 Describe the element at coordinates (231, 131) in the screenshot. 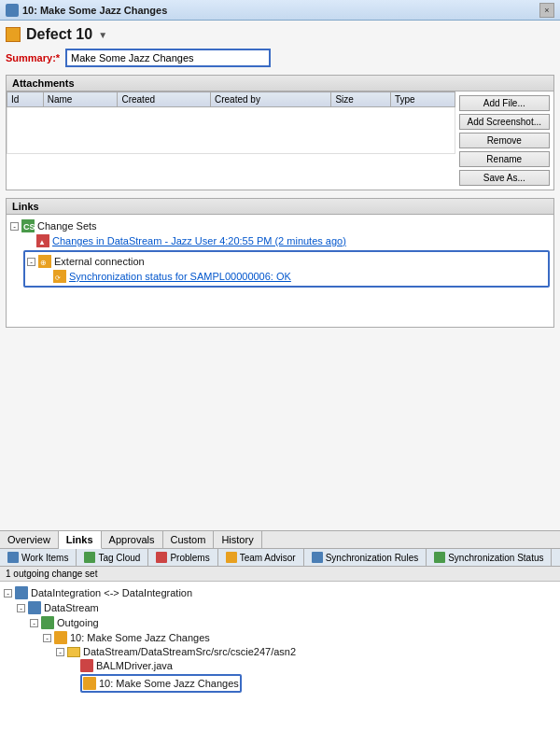

I see `table-row` at that location.